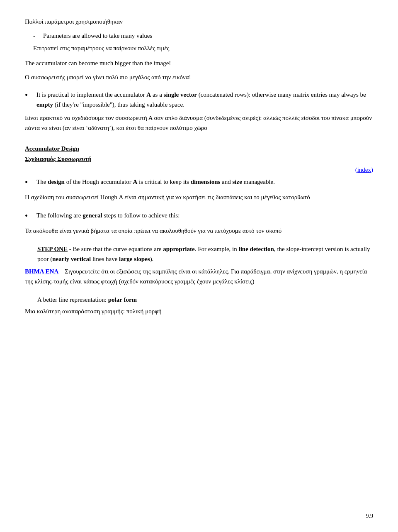  I want to click on accumulator-line: The accumulator can become much bigger t…, so click(199, 63).